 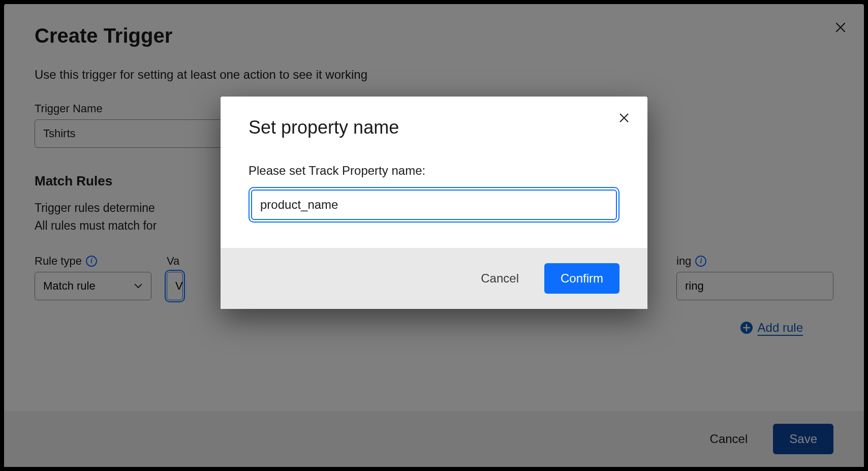 What do you see at coordinates (625, 119) in the screenshot?
I see `close-icon` at bounding box center [625, 119].